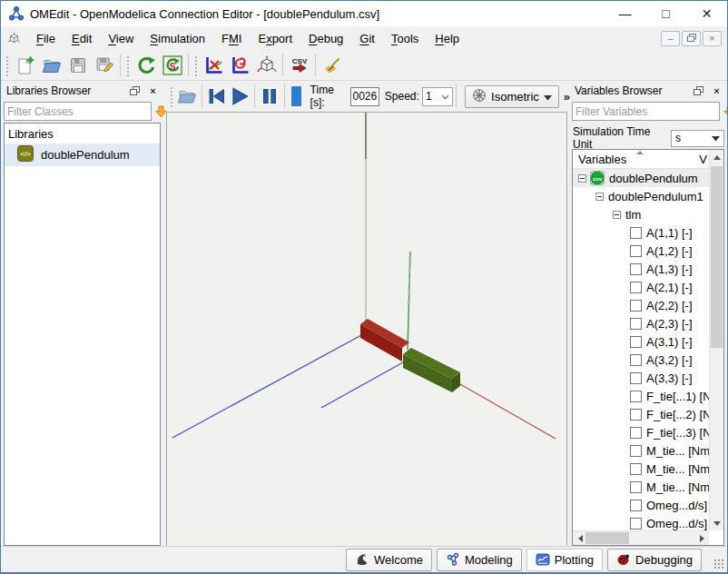 Image resolution: width=728 pixels, height=574 pixels. I want to click on mdi-close-icon: ×, so click(712, 38).